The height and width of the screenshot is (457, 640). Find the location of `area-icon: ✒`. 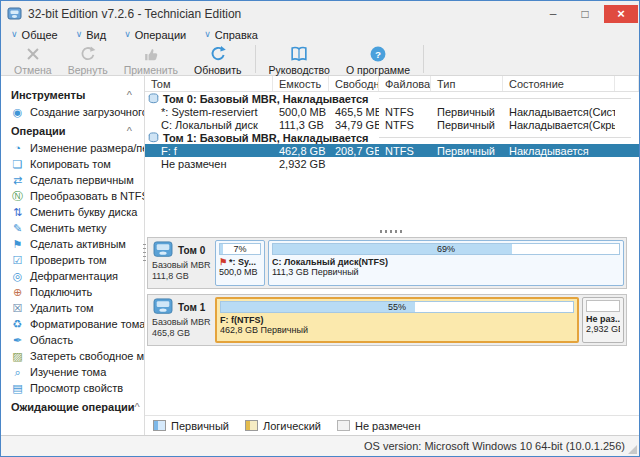

area-icon: ✒ is located at coordinates (18, 340).